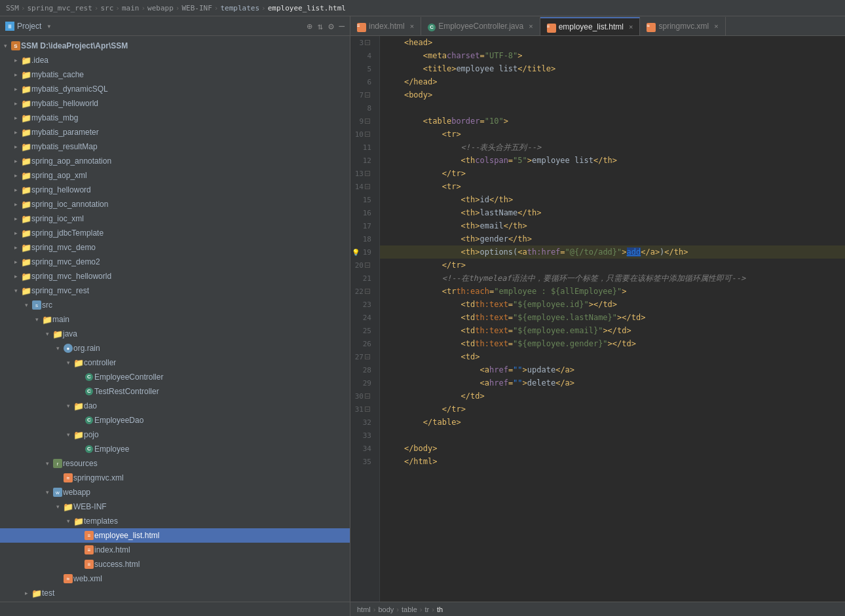  What do you see at coordinates (240, 8) in the screenshot?
I see `bc-templates: templates` at bounding box center [240, 8].